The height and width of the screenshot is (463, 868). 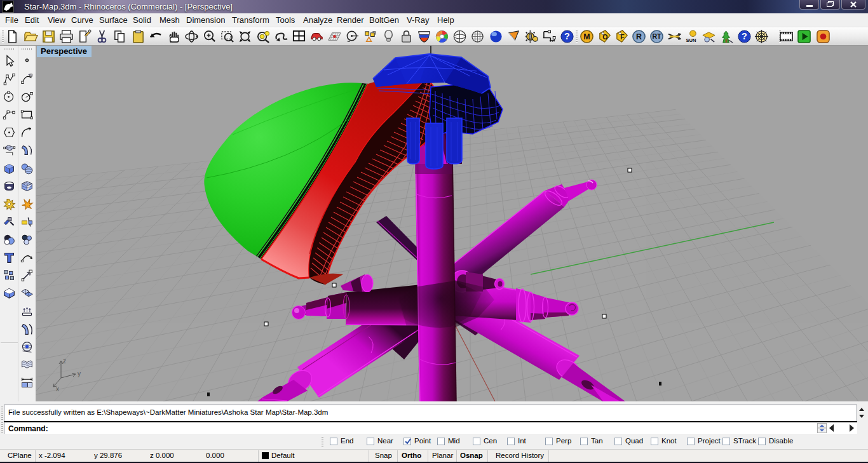 What do you see at coordinates (657, 36) in the screenshot?
I see `svg-text: RT` at bounding box center [657, 36].